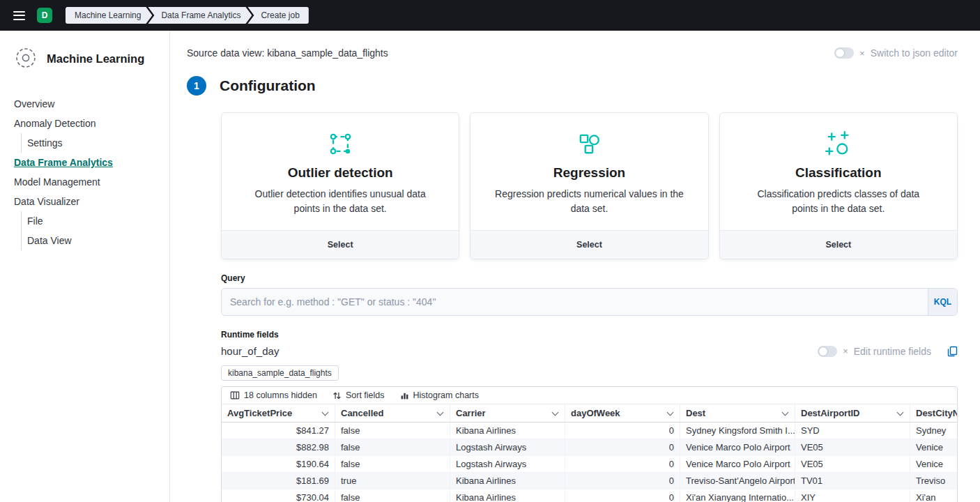 The image size is (980, 502). What do you see at coordinates (490, 15) in the screenshot?
I see `top-navigation-bar: D Machine LearningData Frame AnalyticsCr…` at bounding box center [490, 15].